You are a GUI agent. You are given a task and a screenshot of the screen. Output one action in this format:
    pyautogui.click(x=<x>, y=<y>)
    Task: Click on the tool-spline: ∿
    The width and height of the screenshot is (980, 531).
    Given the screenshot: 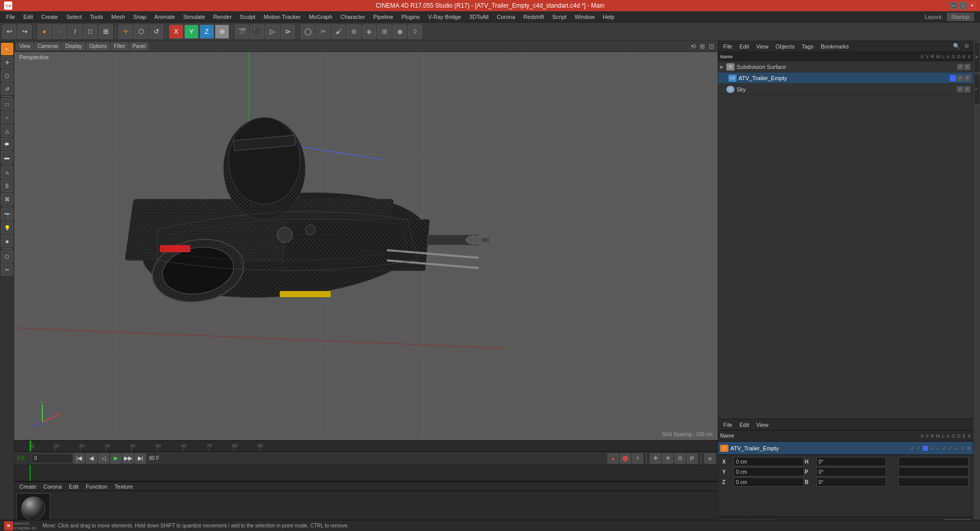 What is the action you would take?
    pyautogui.click(x=7, y=173)
    